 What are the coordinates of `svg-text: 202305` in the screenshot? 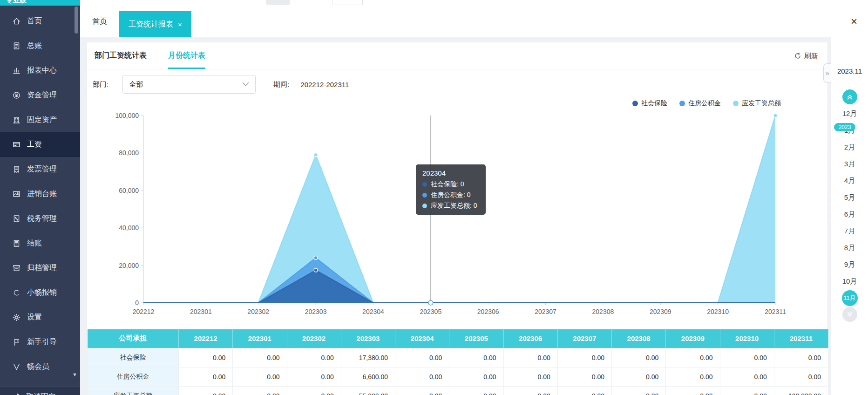 It's located at (430, 312).